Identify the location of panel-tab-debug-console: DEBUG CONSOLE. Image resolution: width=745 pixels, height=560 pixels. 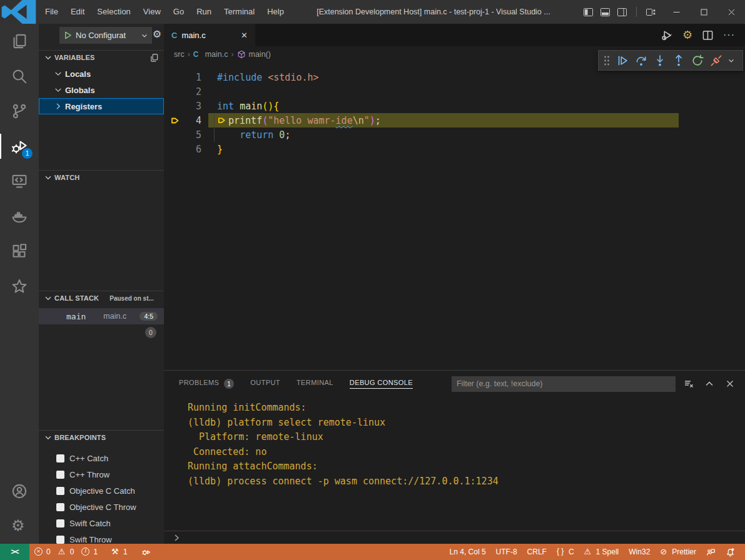
(382, 384).